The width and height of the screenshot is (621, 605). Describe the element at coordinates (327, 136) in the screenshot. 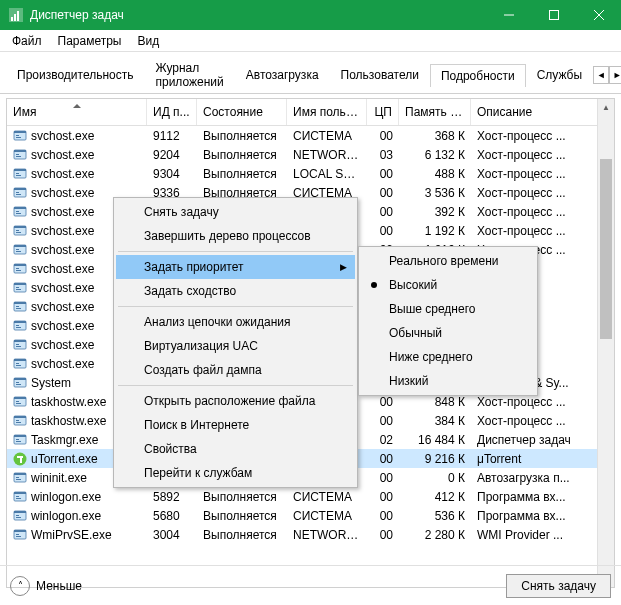

I see `cell-user: СИСТЕМА` at that location.